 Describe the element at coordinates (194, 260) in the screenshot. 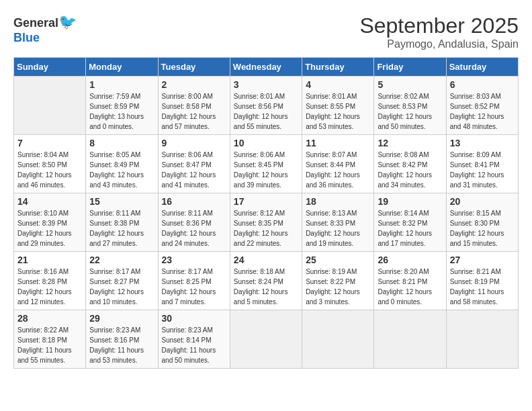

I see `day-number: 23` at that location.